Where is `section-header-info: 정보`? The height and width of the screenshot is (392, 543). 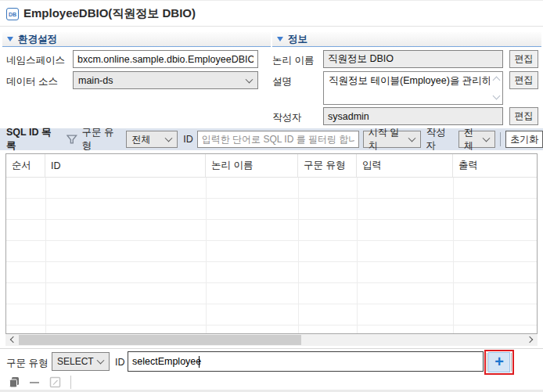
section-header-info: 정보 is located at coordinates (407, 39).